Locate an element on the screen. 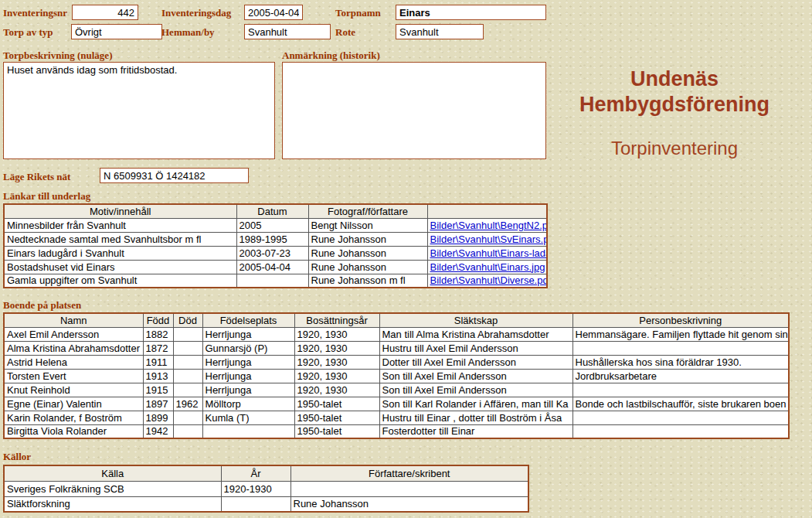 This screenshot has width=812, height=518. document-link: Bilder\Svanhult\Einars-ladan.jpg is located at coordinates (489, 254).